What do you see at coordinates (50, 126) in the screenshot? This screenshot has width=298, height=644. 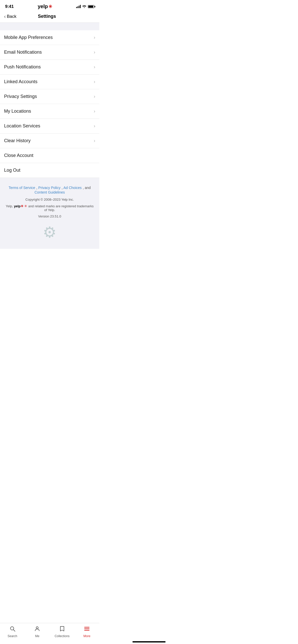 I see `settings-item-location-services: Location Services›` at bounding box center [50, 126].